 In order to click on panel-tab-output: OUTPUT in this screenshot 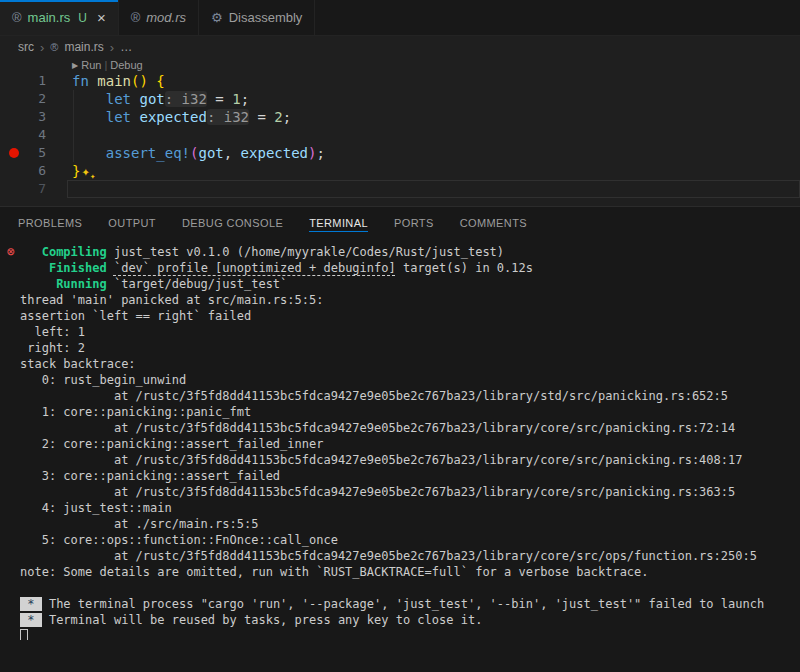, I will do `click(132, 222)`.